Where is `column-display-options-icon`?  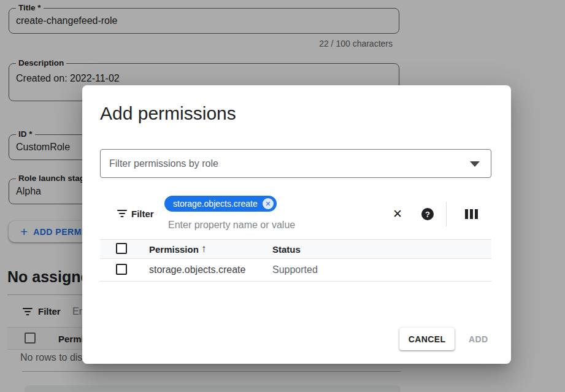 column-display-options-icon is located at coordinates (471, 214).